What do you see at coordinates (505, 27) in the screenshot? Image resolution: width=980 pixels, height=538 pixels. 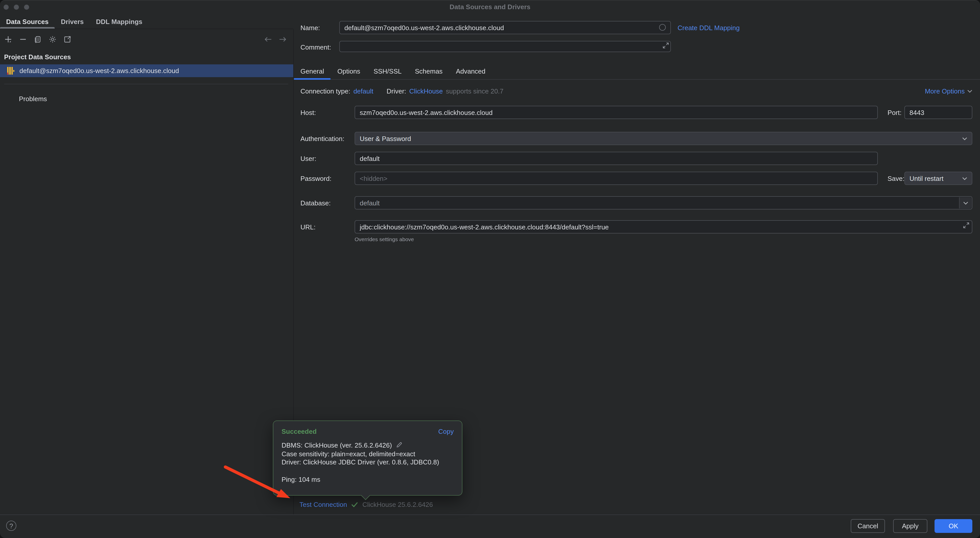 I see `name-input` at bounding box center [505, 27].